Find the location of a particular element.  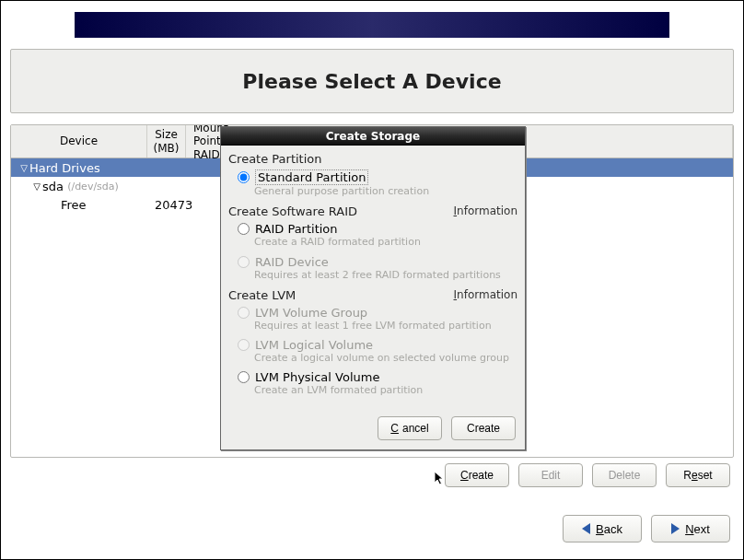

row-size: 20473 is located at coordinates (170, 204).